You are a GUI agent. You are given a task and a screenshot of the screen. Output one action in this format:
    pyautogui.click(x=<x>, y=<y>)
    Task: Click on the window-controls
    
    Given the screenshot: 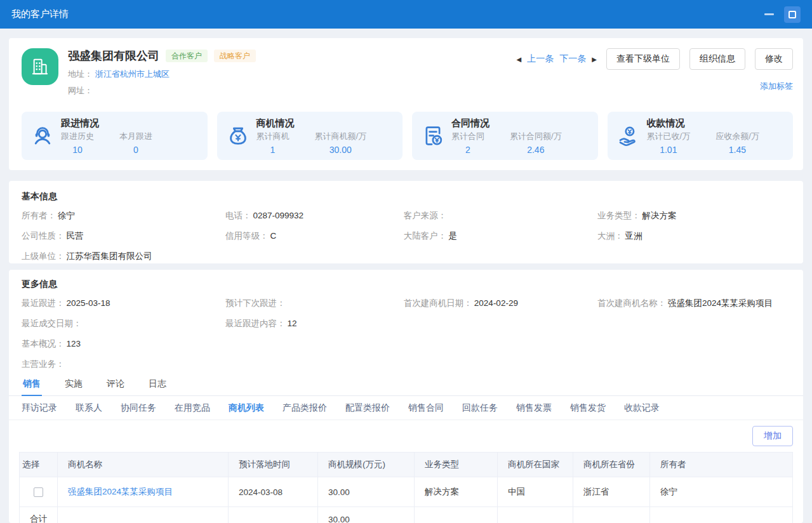 What is the action you would take?
    pyautogui.click(x=782, y=15)
    